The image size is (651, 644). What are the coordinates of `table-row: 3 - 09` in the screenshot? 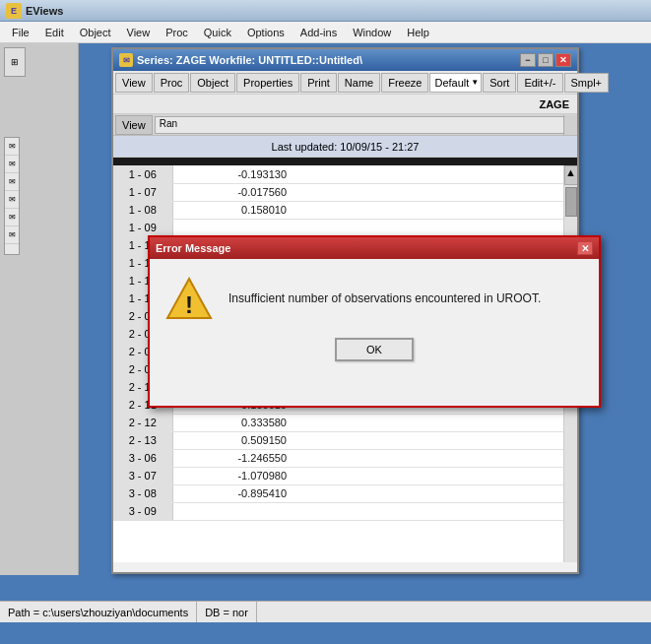 It's located at (345, 511).